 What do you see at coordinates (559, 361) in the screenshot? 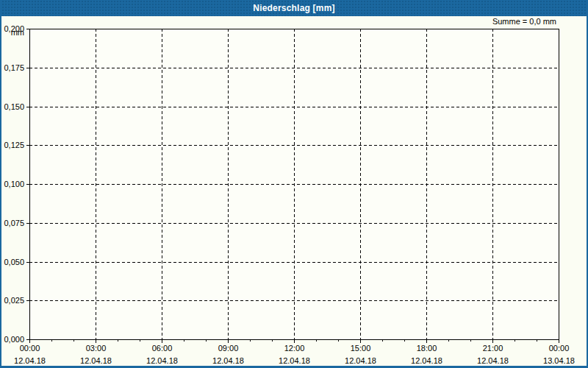
I see `x-tick-date-label: 13.04.18` at bounding box center [559, 361].